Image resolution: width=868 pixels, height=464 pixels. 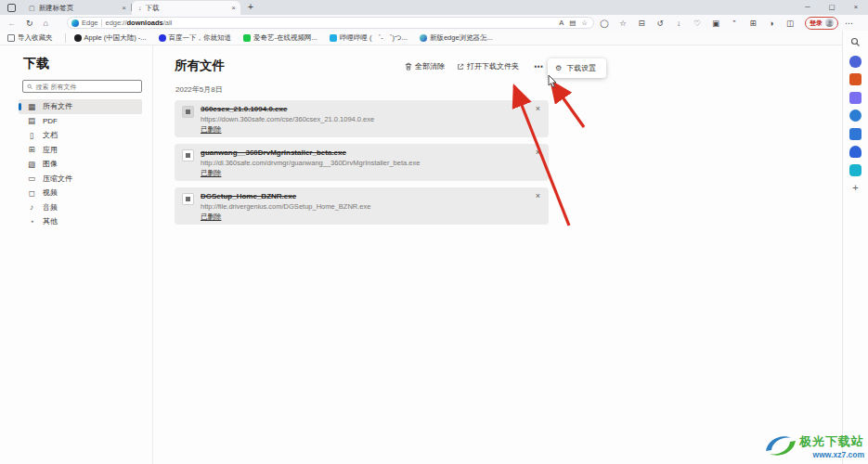 I want to click on bookmark-baidu: 百度一下，你就知道, so click(x=195, y=38).